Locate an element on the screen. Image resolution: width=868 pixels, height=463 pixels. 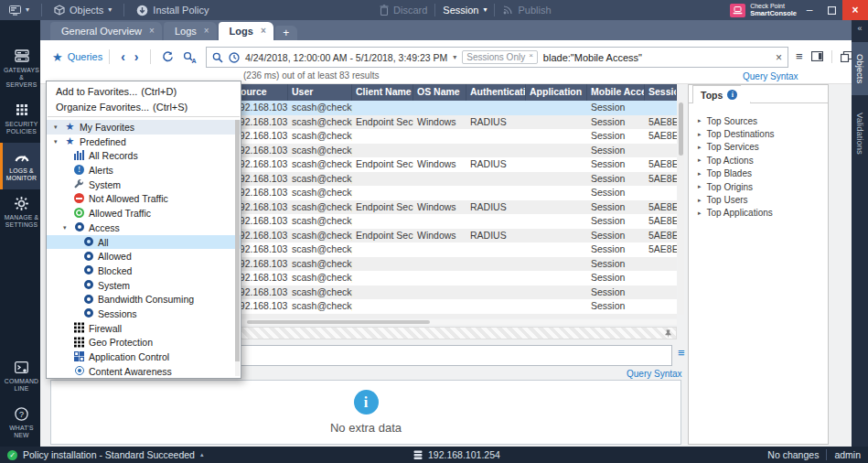
query-syntax-link: Query Syntax is located at coordinates (770, 77).